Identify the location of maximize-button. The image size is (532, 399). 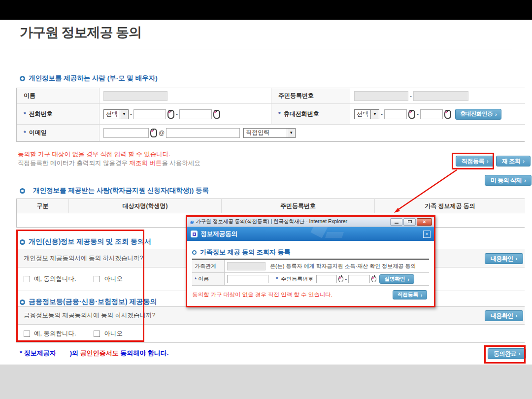
(410, 222).